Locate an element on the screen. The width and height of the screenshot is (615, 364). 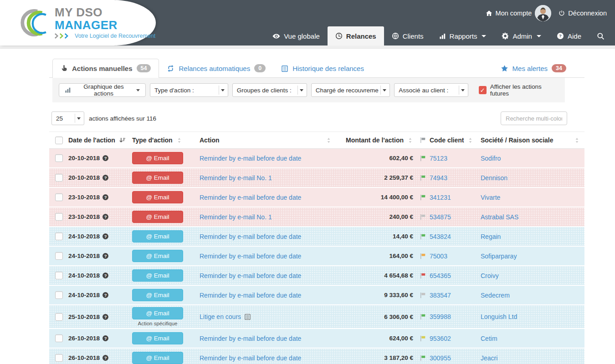
column-action: Action is located at coordinates (266, 140).